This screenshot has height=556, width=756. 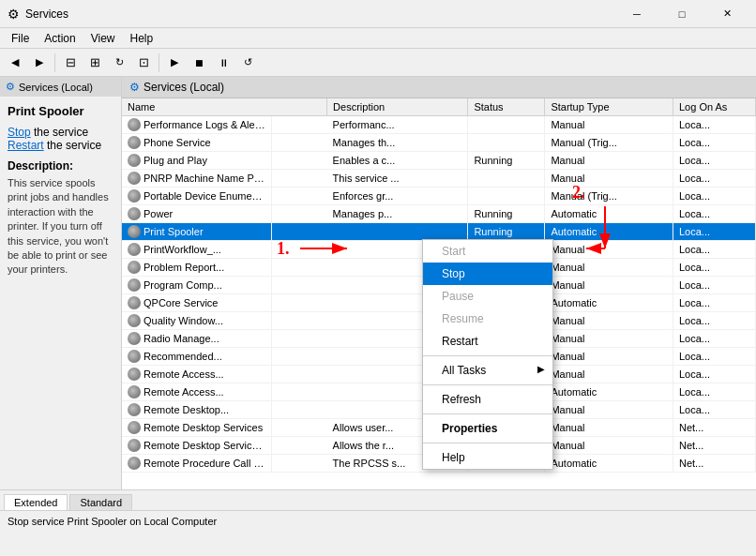 What do you see at coordinates (197, 428) in the screenshot?
I see `service-name-cell: Remote Desktop Services` at bounding box center [197, 428].